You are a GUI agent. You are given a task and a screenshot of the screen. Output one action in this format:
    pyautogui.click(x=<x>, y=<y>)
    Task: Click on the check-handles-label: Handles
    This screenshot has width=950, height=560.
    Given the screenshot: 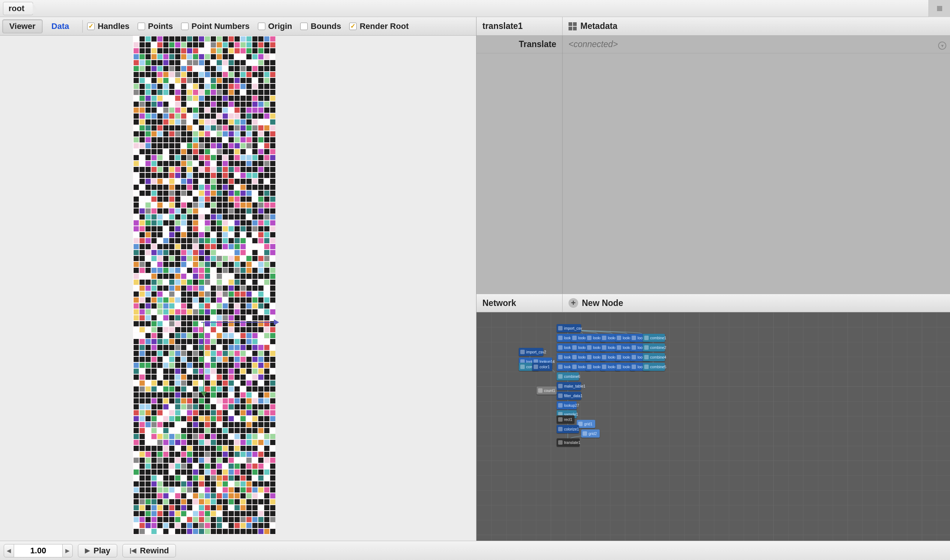 What is the action you would take?
    pyautogui.click(x=113, y=26)
    